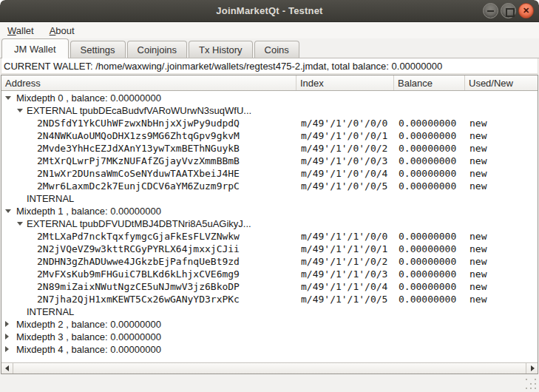  Describe the element at coordinates (269, 260) in the screenshot. I see `address-row: 2NDHN3gZhADUwwe4JGkzbEjPafnqUeBt9zdm/49'…` at that location.